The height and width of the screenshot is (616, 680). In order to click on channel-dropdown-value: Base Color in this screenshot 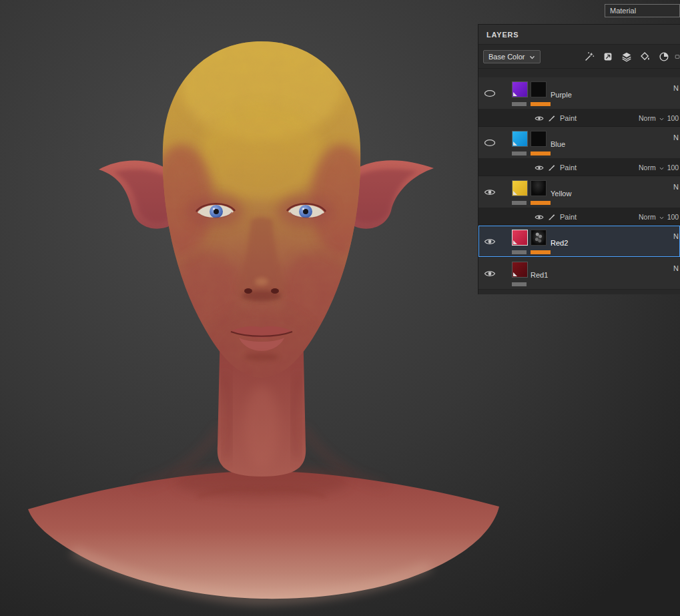, I will do `click(506, 57)`.